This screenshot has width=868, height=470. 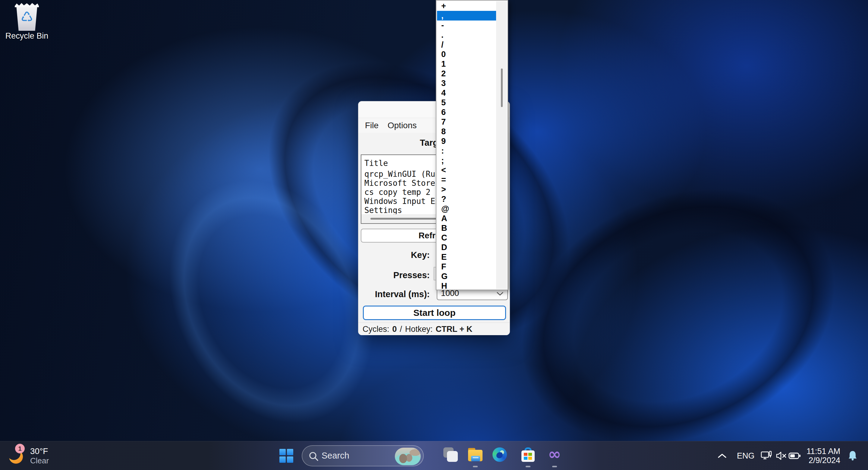 What do you see at coordinates (555, 454) in the screenshot?
I see `visual-studio-button: ∞` at bounding box center [555, 454].